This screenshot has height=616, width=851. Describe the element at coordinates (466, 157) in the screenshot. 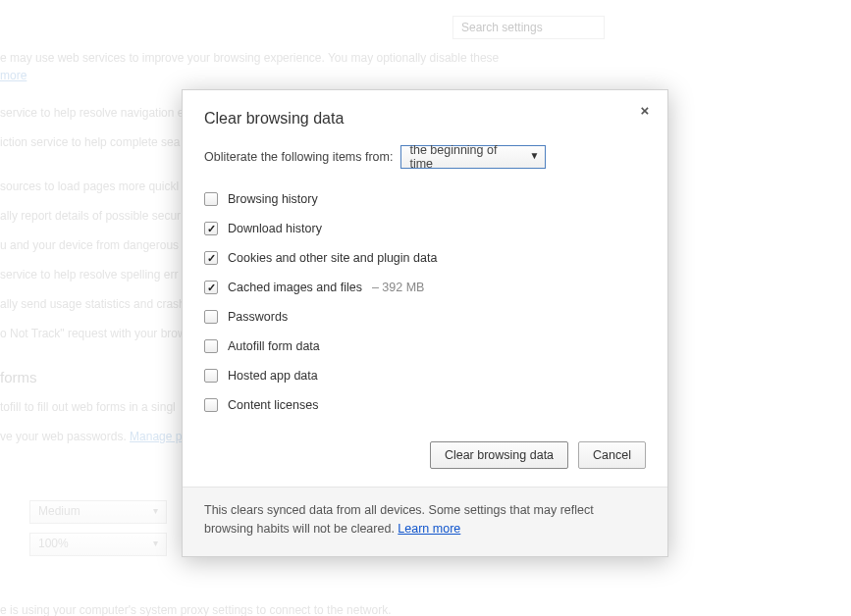

I see `time-range-value: the beginning of time` at that location.